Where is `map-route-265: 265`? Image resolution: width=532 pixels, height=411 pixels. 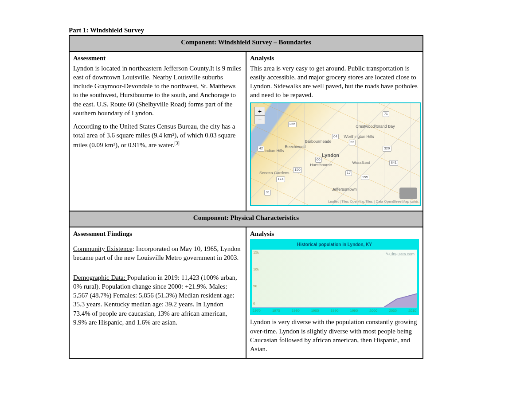 map-route-265: 265 is located at coordinates (293, 124).